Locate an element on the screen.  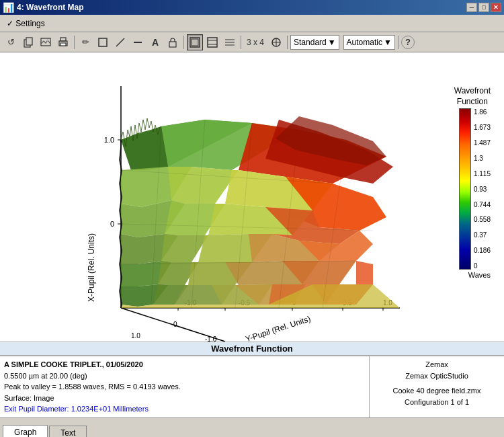
chart-subtitle: Wavefront Function is located at coordinates (252, 348).